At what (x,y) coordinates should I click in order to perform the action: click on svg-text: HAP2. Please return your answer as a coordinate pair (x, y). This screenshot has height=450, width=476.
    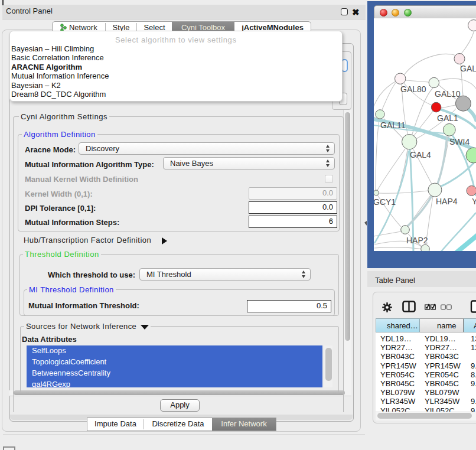
    Looking at the image, I should click on (417, 240).